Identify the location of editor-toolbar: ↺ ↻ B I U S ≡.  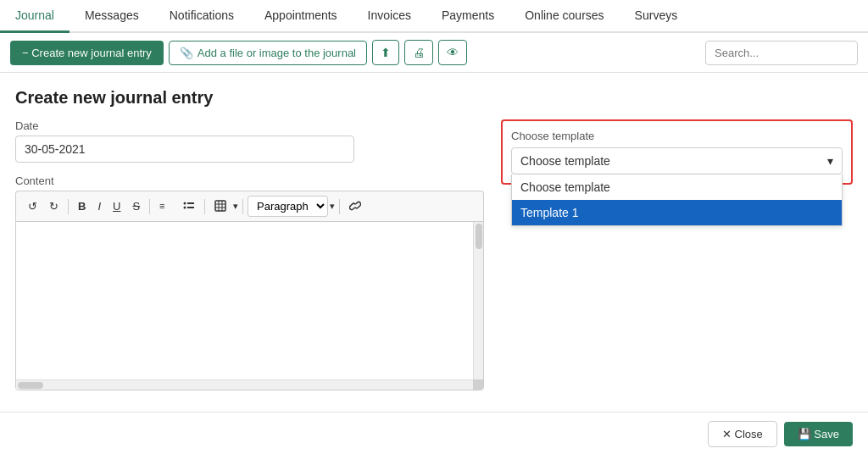
(249, 206).